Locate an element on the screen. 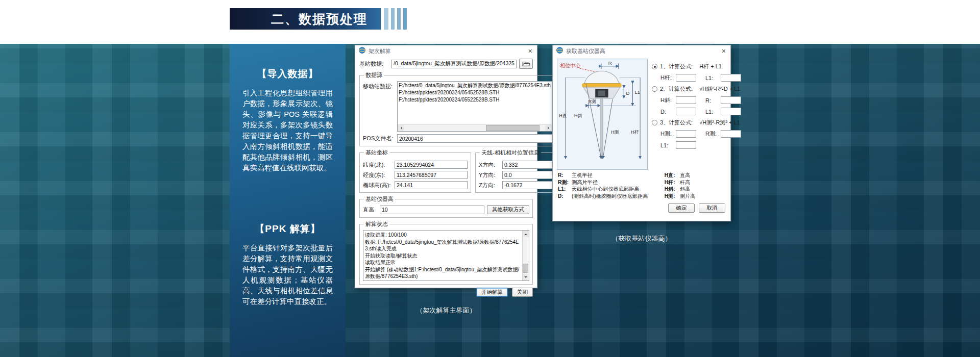 Image resolution: width=980 pixels, height=357 pixels. rover-file-list: F:/hctest/0_data/5jingtou_架次解算测试数据/原数据/8… is located at coordinates (475, 106).